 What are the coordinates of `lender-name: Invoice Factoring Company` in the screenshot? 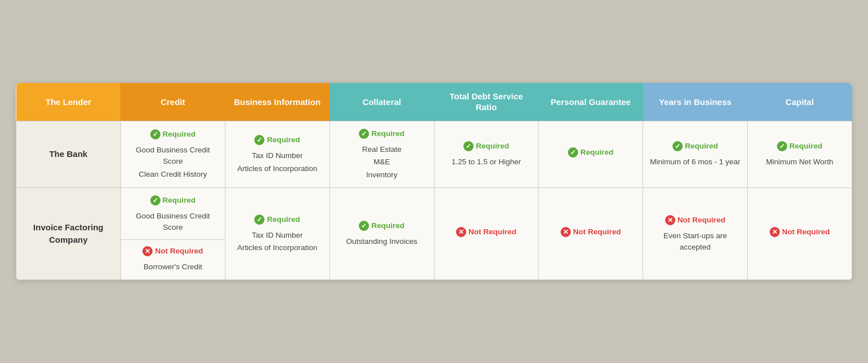 It's located at (69, 234).